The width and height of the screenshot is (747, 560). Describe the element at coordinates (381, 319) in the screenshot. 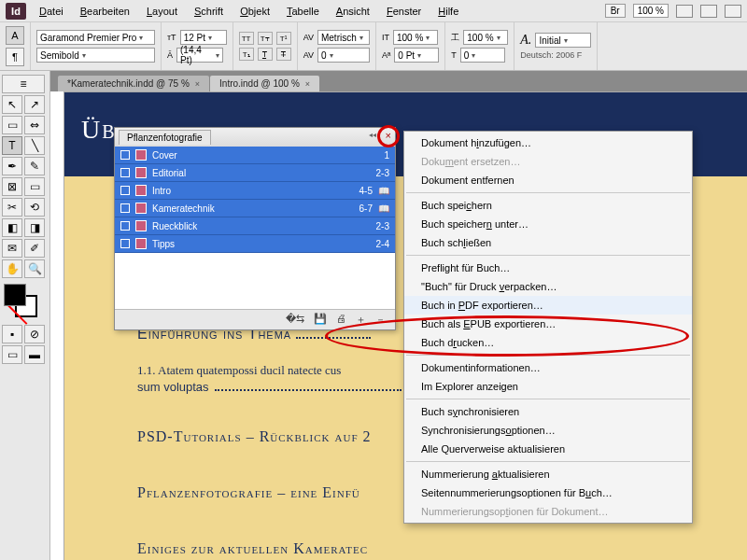

I see `remove-doc-icon: －` at that location.